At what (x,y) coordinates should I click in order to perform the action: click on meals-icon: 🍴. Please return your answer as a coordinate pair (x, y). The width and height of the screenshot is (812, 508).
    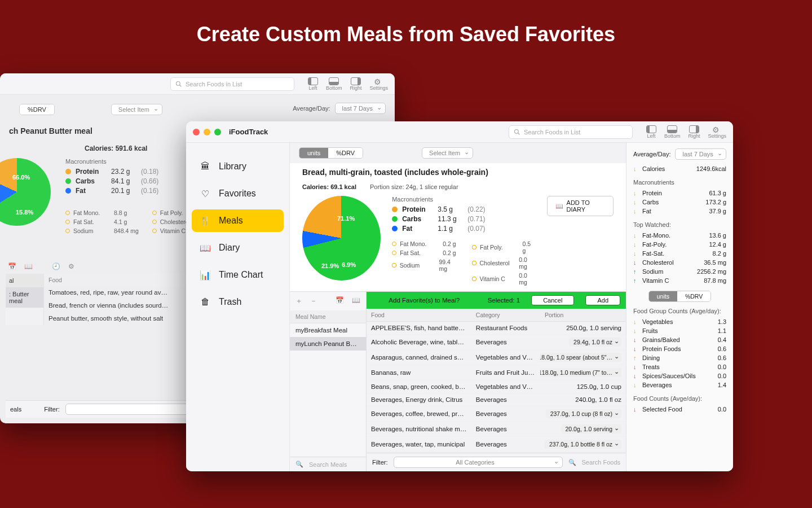
    Looking at the image, I should click on (205, 221).